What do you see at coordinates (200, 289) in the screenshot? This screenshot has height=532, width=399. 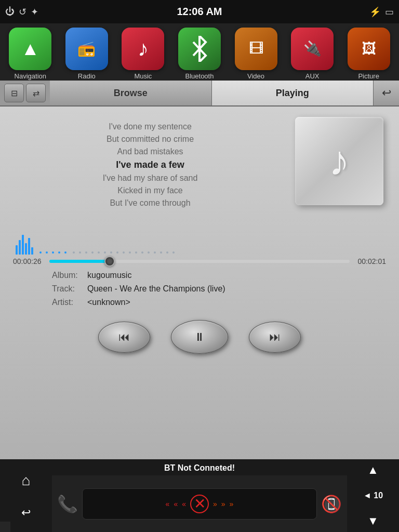 I see `track-row: Track: Queen - We Are the Champions (liv…` at bounding box center [200, 289].